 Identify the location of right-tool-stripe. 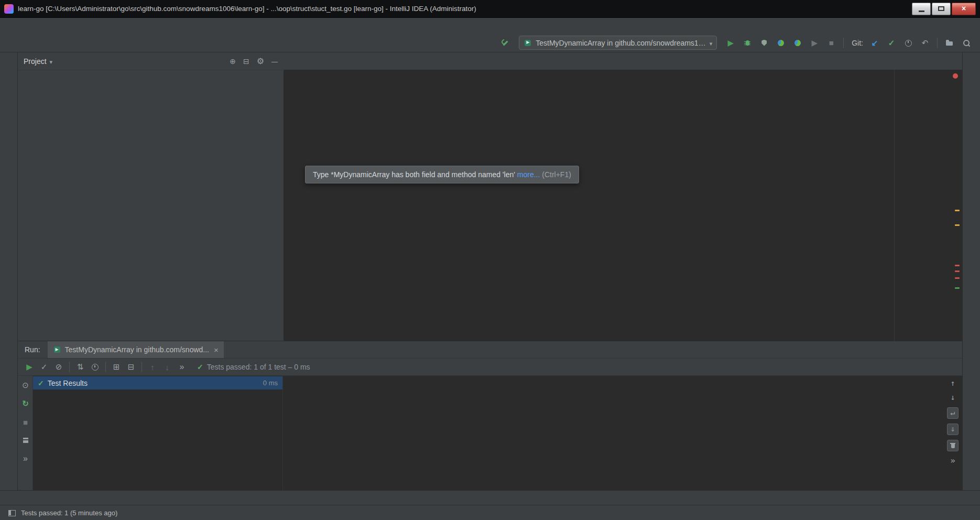
(971, 272).